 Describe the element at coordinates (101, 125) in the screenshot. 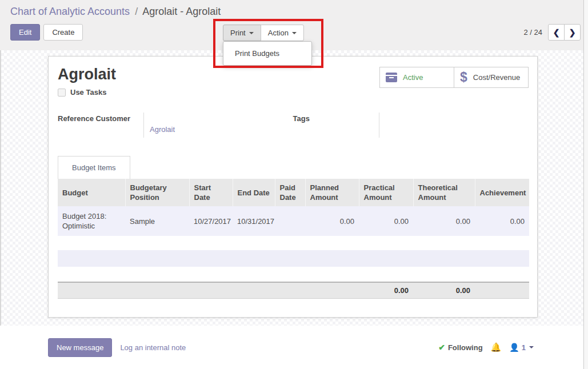

I see `reference-customer-label: Reference Customer` at that location.